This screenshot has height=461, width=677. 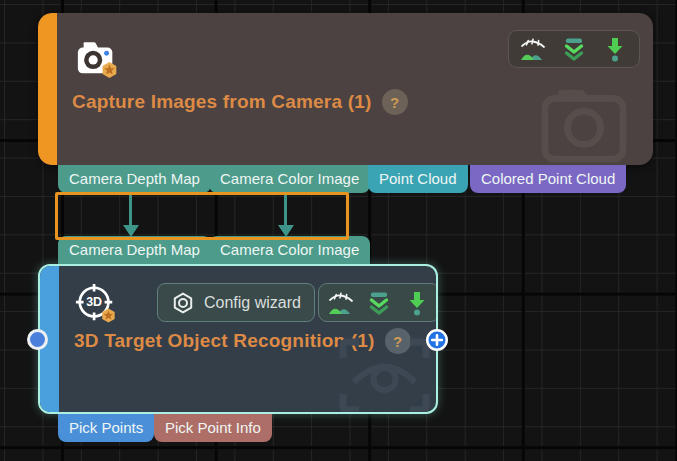 What do you see at coordinates (134, 250) in the screenshot?
I see `input-port: Camera Depth Map` at bounding box center [134, 250].